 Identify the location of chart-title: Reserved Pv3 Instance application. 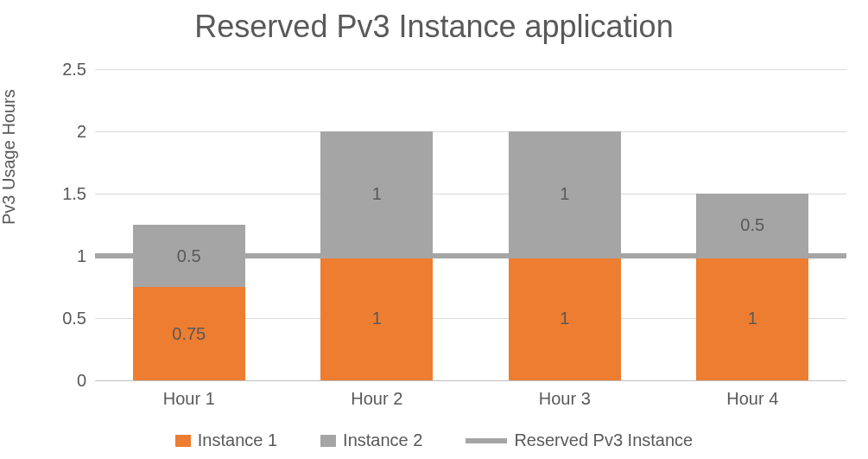
(434, 27).